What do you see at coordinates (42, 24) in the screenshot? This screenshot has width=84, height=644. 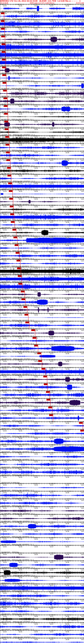 I see `trace-row: UW.SOS.EHZ.-- 99999.0km BW HIGHPASS 2.0 …` at bounding box center [42, 24].